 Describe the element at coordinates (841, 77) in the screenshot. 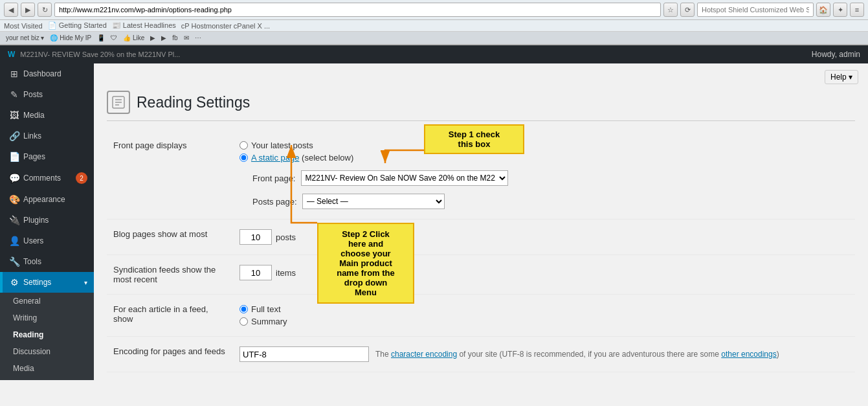

I see `help-button: Help ▾` at that location.